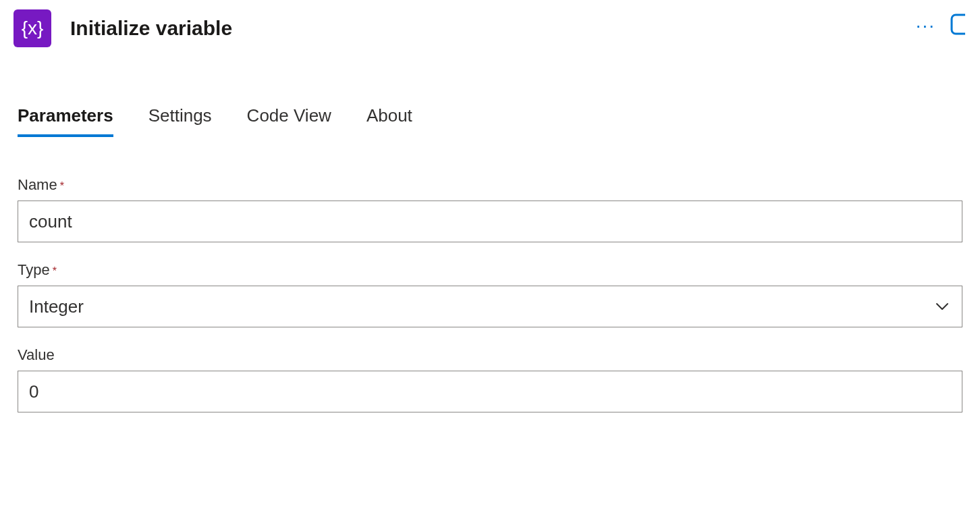 Image resolution: width=980 pixels, height=507 pixels. Describe the element at coordinates (942, 306) in the screenshot. I see `chevron-down-icon` at that location.